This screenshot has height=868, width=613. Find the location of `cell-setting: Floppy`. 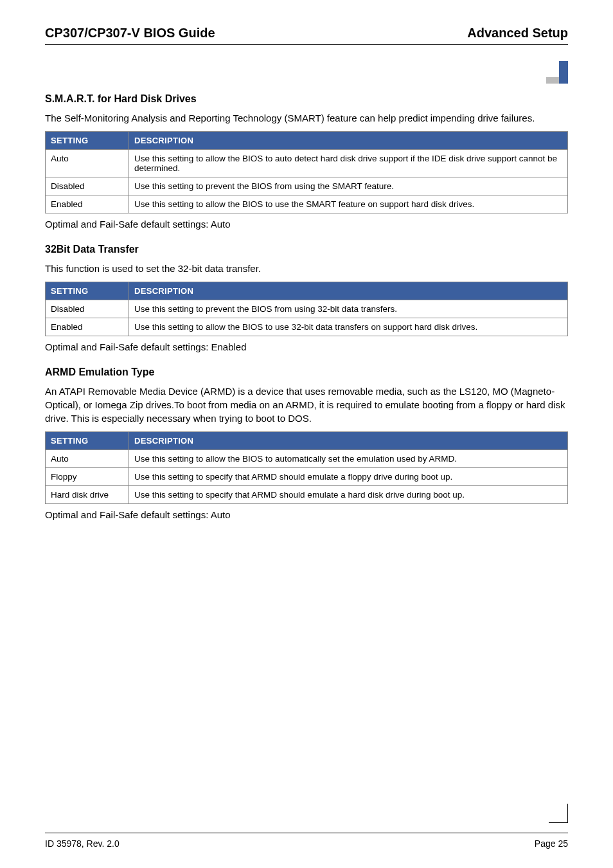

cell-setting: Floppy is located at coordinates (87, 477).